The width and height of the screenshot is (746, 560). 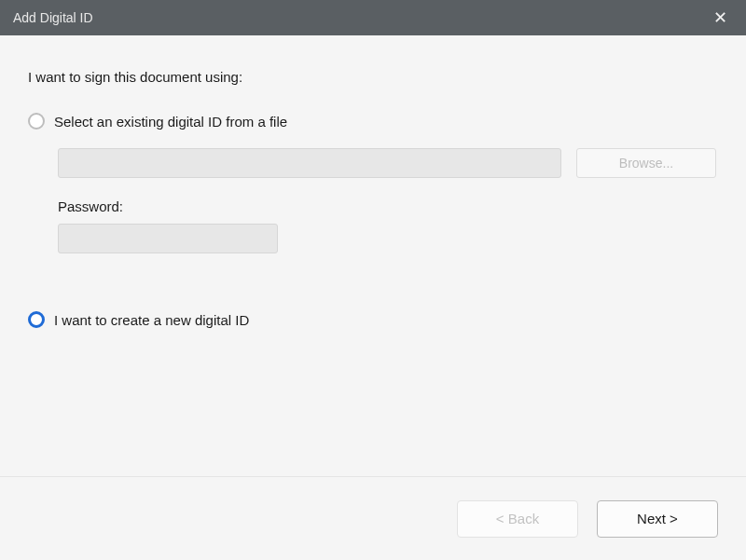 I want to click on file-row: Browse..., so click(x=388, y=163).